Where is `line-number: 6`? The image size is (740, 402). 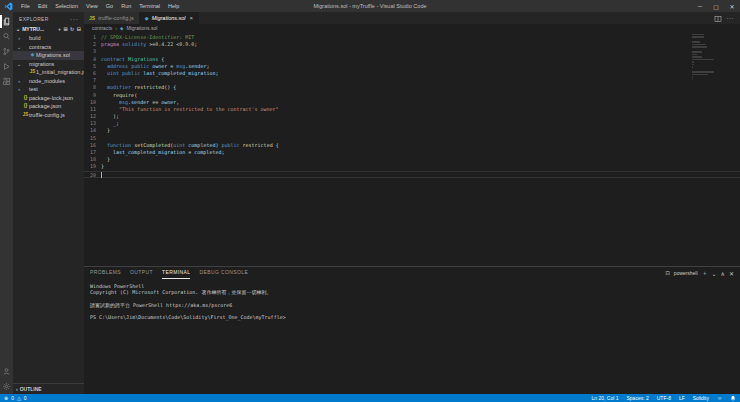
line-number: 6 is located at coordinates (92, 74).